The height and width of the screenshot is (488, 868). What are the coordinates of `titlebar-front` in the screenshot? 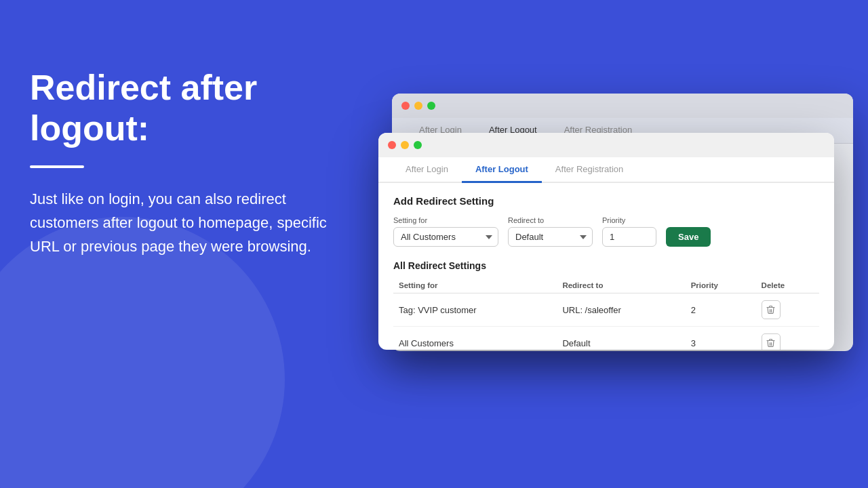 It's located at (606, 145).